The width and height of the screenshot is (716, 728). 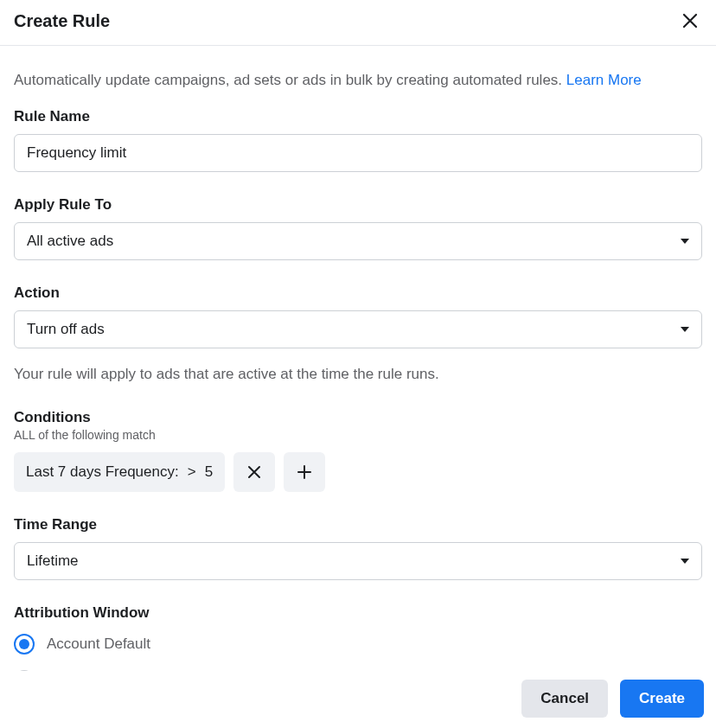 What do you see at coordinates (358, 435) in the screenshot?
I see `conditions-sublabel: ALL of the following match` at bounding box center [358, 435].